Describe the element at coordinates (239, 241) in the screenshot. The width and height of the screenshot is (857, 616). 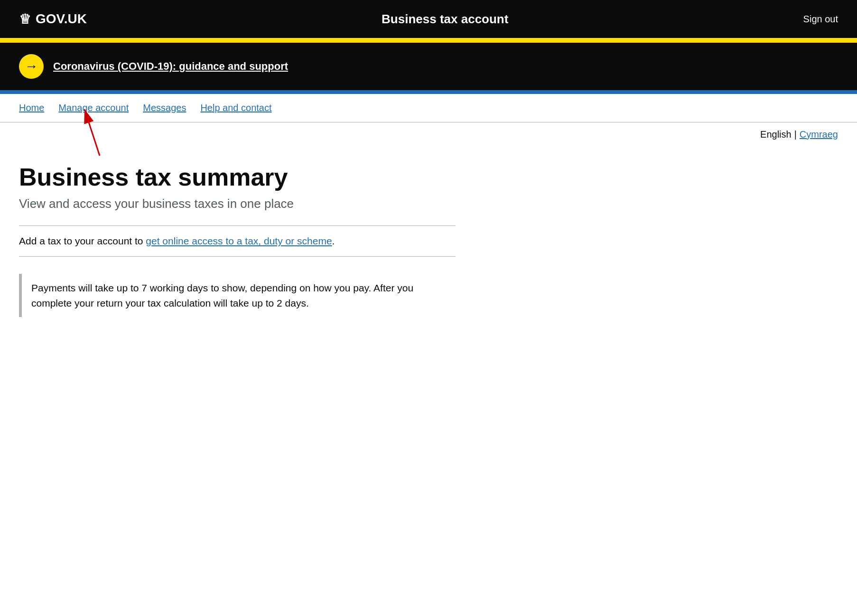
I see `add-tax-link: get online access to a tax, duty or sche…` at that location.